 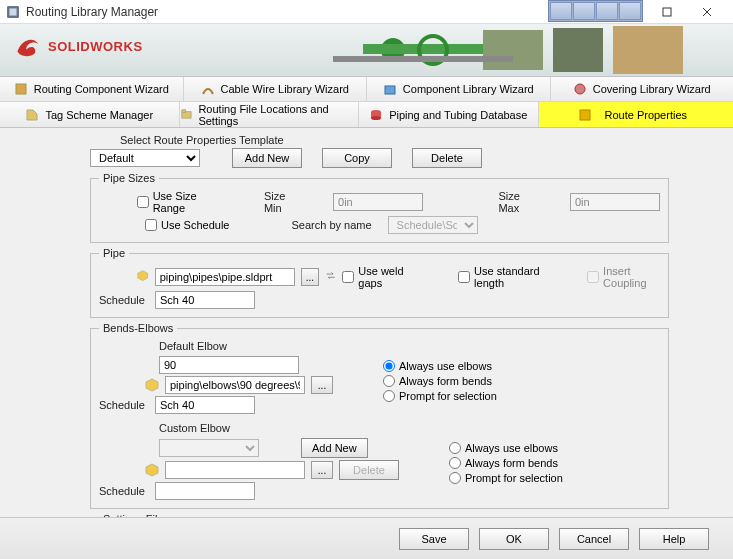 What do you see at coordinates (124, 405) in the screenshot?
I see `bends-schedule-label: Schedule` at bounding box center [124, 405].